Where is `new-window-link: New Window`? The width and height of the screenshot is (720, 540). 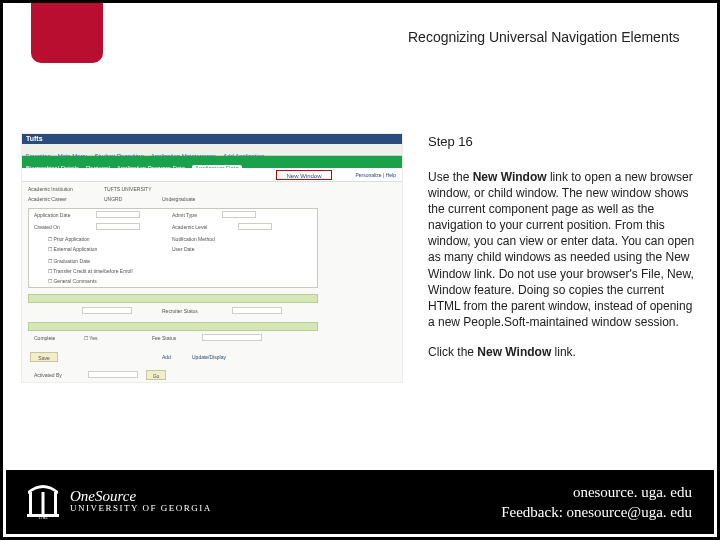
new-window-link: New Window is located at coordinates (304, 175).